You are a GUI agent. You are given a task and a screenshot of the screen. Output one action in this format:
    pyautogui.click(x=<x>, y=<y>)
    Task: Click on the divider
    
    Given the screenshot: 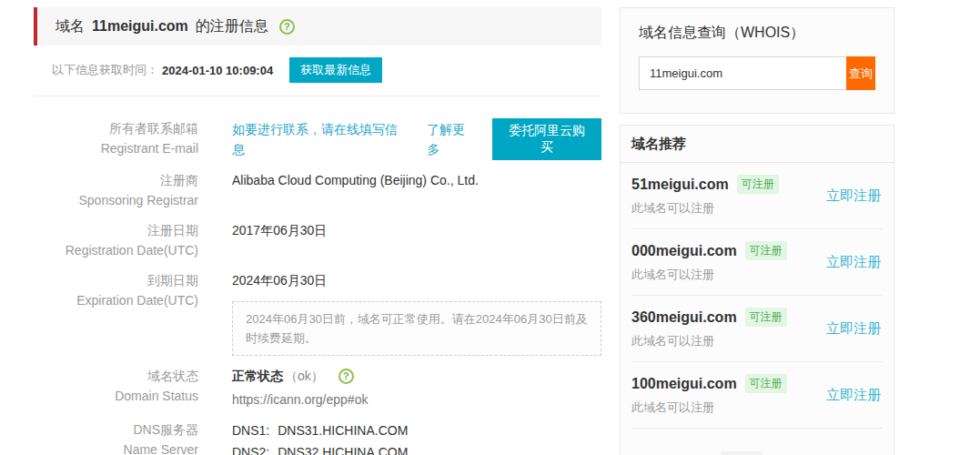 What is the action you would take?
    pyautogui.click(x=318, y=96)
    